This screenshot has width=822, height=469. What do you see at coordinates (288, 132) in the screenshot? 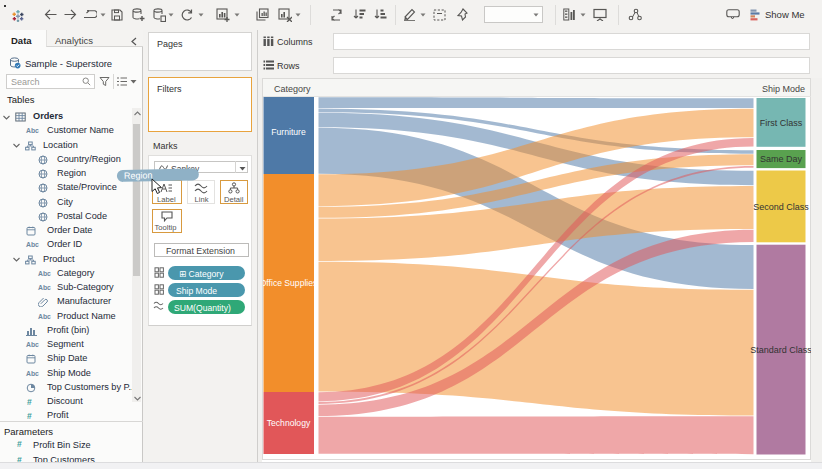
I see `svg-text: Furniture` at bounding box center [288, 132].